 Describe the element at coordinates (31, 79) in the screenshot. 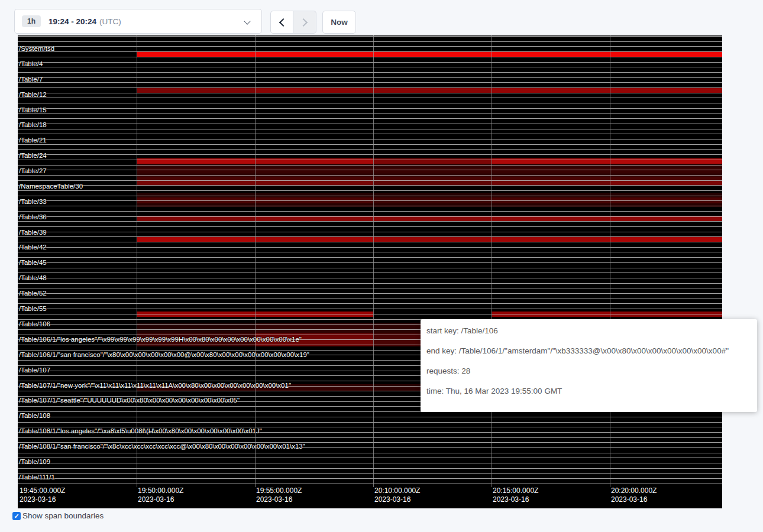

I see `row-label: /Table/7` at that location.